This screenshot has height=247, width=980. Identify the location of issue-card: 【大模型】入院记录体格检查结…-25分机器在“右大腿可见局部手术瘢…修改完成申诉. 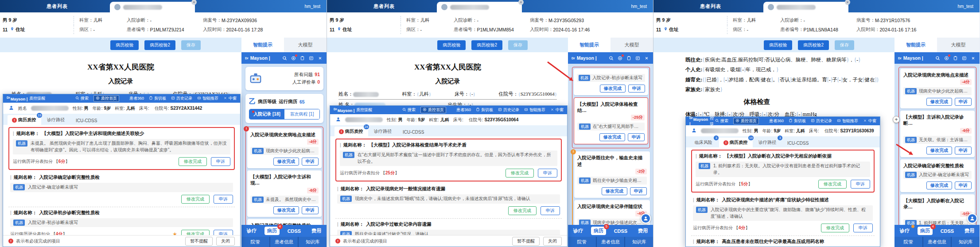
(611, 121).